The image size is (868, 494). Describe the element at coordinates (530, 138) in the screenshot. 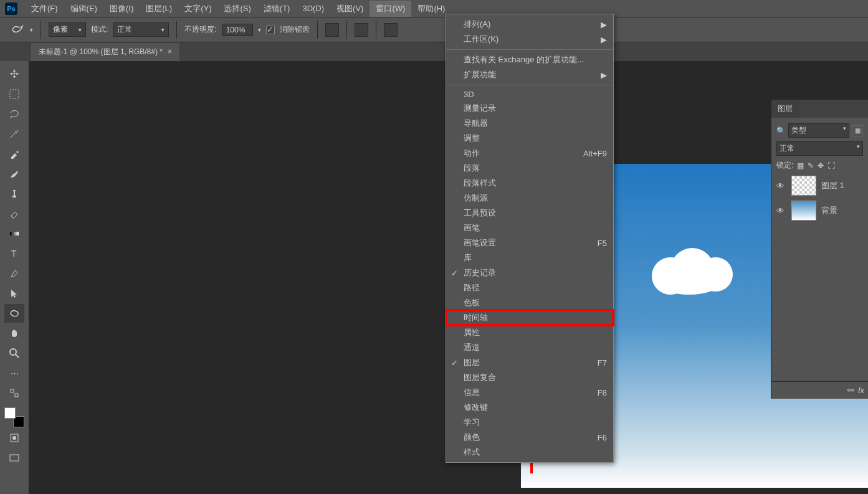

I see `menu-adjustments: 调整` at that location.